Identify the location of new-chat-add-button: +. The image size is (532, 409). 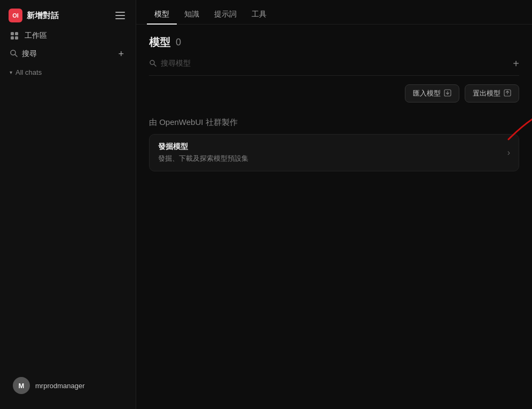
(121, 54).